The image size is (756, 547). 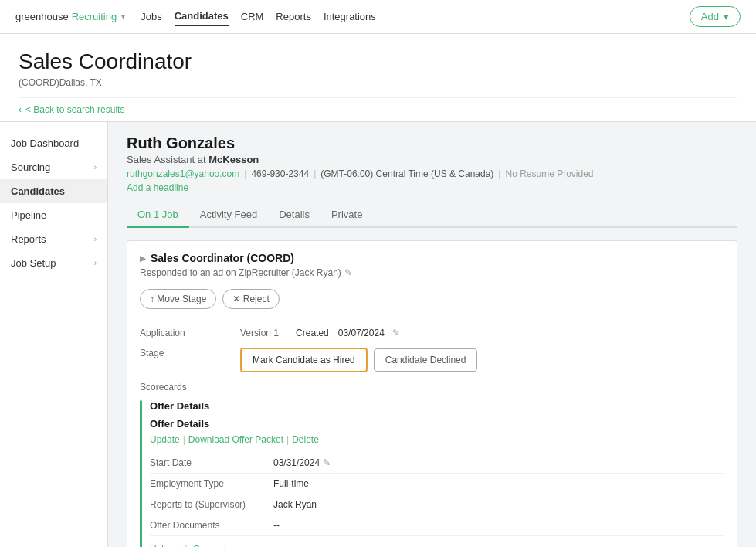 I want to click on edit-start-date-icon: ✎, so click(x=327, y=463).